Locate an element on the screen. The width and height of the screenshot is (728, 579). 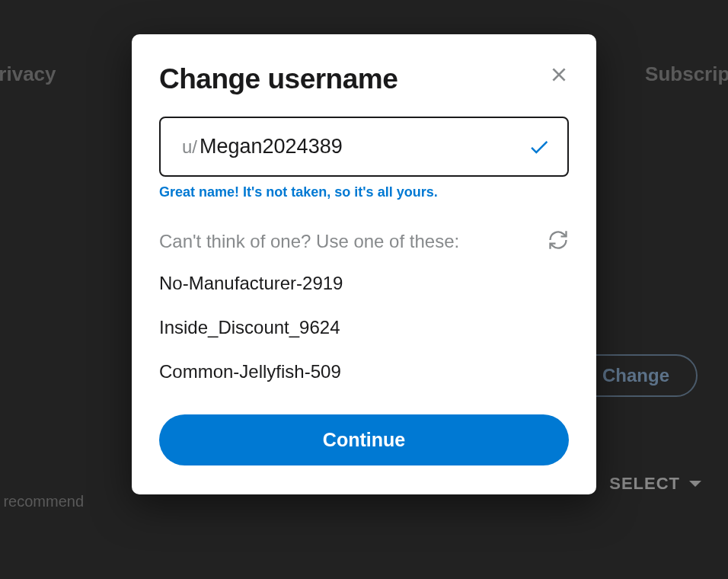
username-prefix: u/ is located at coordinates (190, 147).